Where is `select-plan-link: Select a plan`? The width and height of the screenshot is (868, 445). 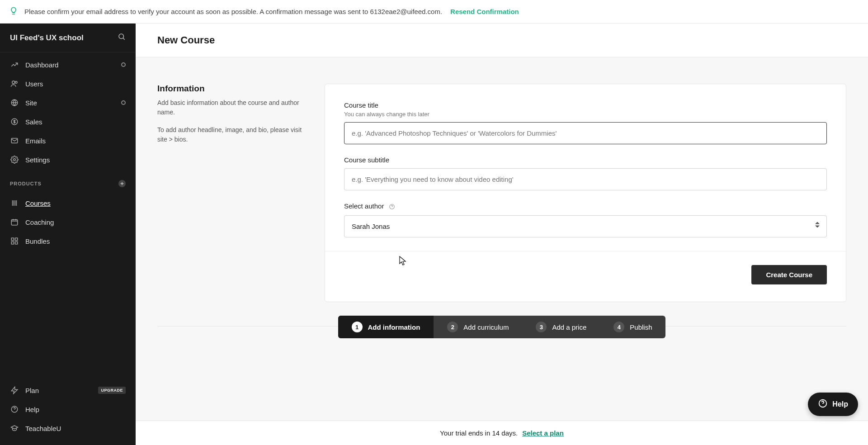 select-plan-link: Select a plan is located at coordinates (543, 433).